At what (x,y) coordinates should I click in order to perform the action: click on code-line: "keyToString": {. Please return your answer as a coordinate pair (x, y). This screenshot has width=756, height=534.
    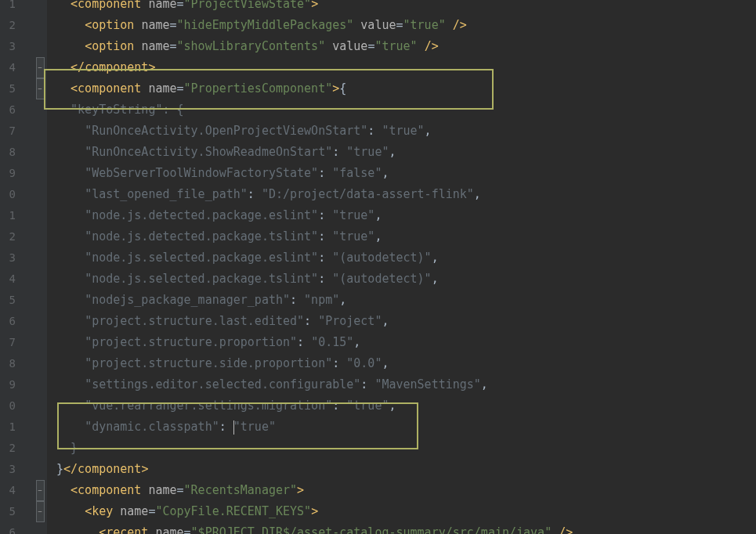
    Looking at the image, I should click on (406, 110).